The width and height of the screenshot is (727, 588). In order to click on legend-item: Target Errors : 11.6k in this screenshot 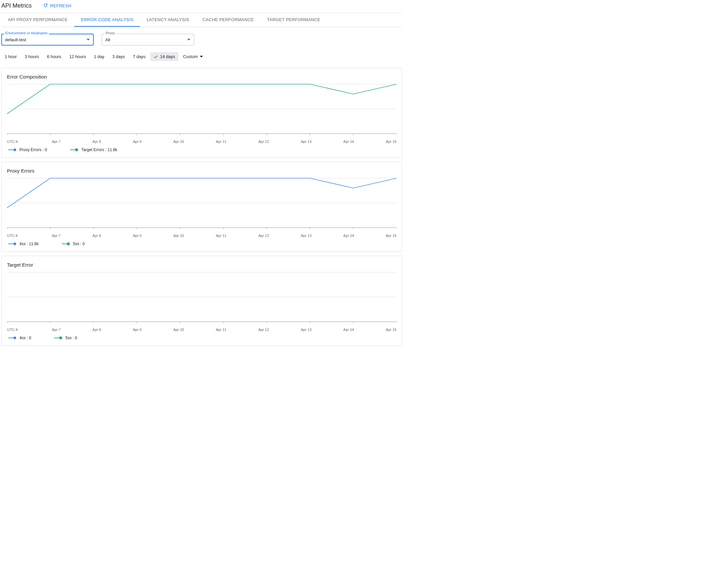, I will do `click(94, 150)`.